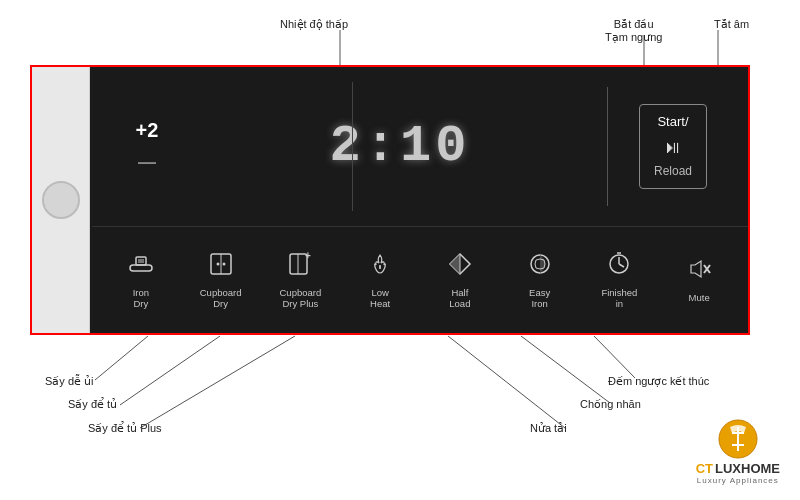 The height and width of the screenshot is (500, 800). What do you see at coordinates (221, 280) in the screenshot?
I see `cupboard-dry-button: CupboardDry` at bounding box center [221, 280].